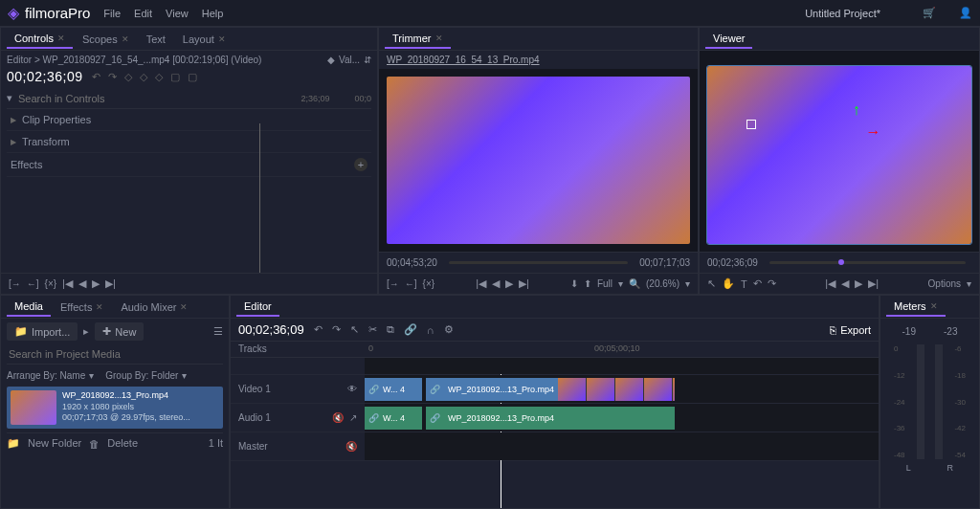  Describe the element at coordinates (368, 59) in the screenshot. I see `sliders-icon: ⇵` at that location.